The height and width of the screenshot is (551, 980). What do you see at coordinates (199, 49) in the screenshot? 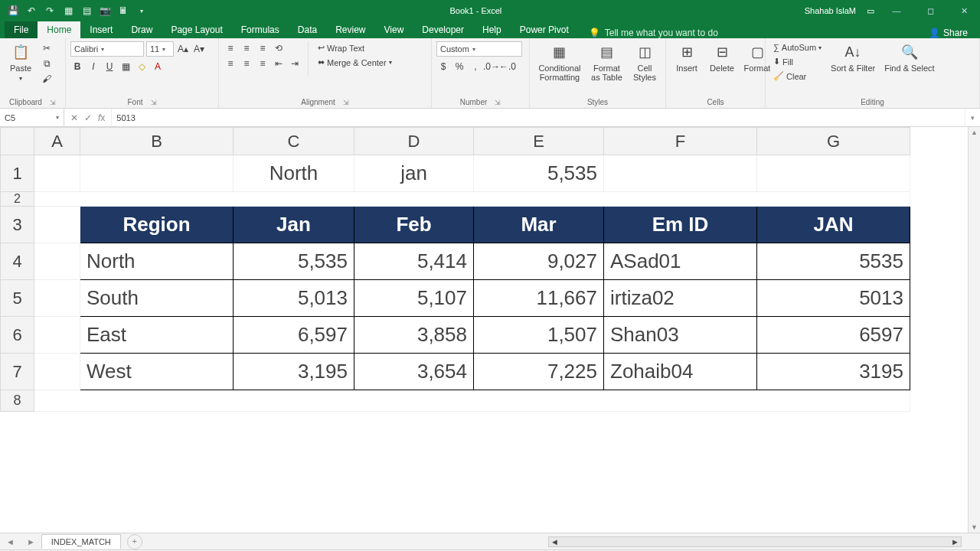
I see `decrease-font-icon: A▾` at bounding box center [199, 49].